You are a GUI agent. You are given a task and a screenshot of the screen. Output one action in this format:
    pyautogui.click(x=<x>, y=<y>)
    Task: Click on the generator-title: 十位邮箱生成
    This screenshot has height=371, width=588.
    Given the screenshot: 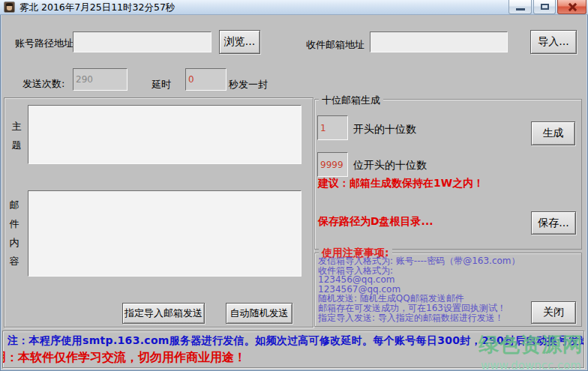 What is the action you would take?
    pyautogui.click(x=351, y=100)
    